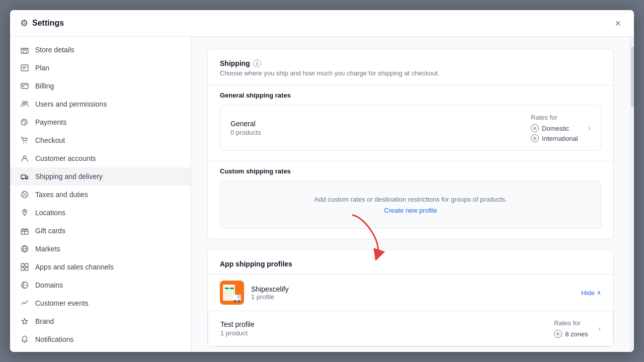 The height and width of the screenshot is (362, 644). What do you see at coordinates (25, 104) in the screenshot?
I see `users-icon` at bounding box center [25, 104].